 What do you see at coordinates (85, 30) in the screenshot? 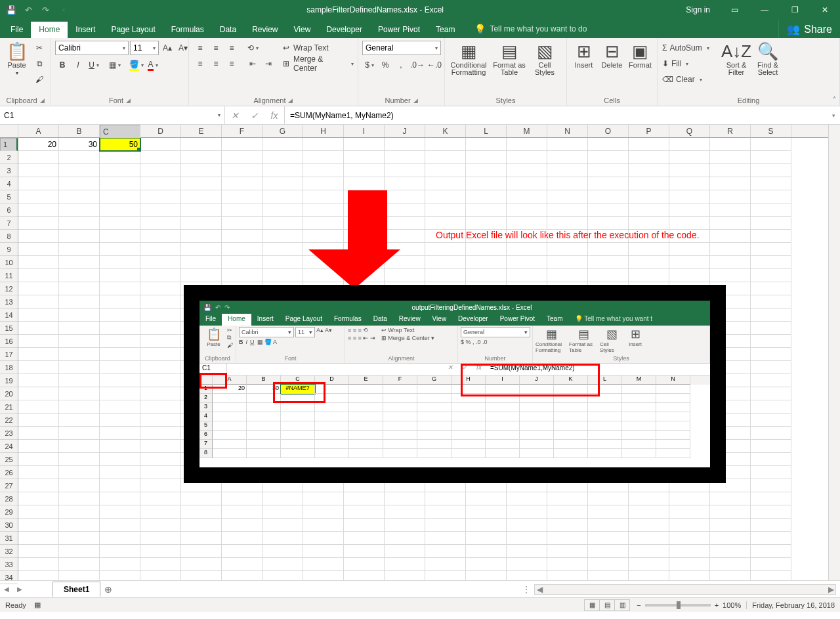
I see `tab-insert: Insert` at bounding box center [85, 30].